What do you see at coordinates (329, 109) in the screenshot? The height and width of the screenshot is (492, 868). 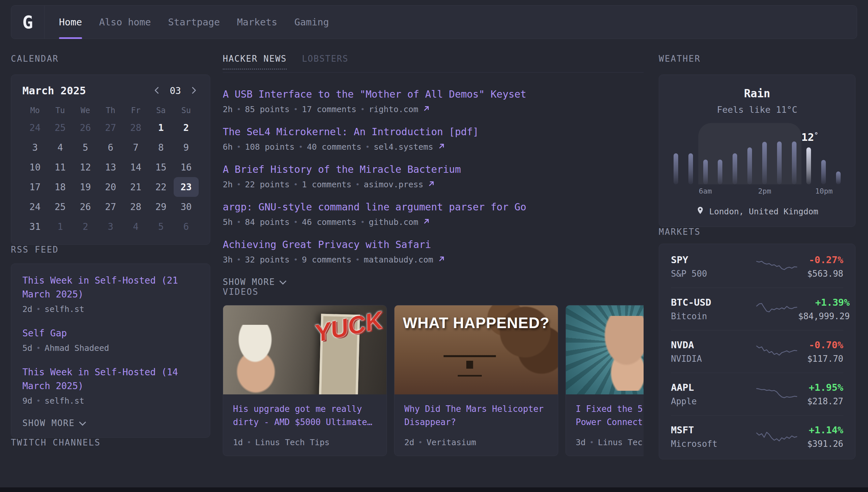 I see `news-item-comments: 17 comments` at bounding box center [329, 109].